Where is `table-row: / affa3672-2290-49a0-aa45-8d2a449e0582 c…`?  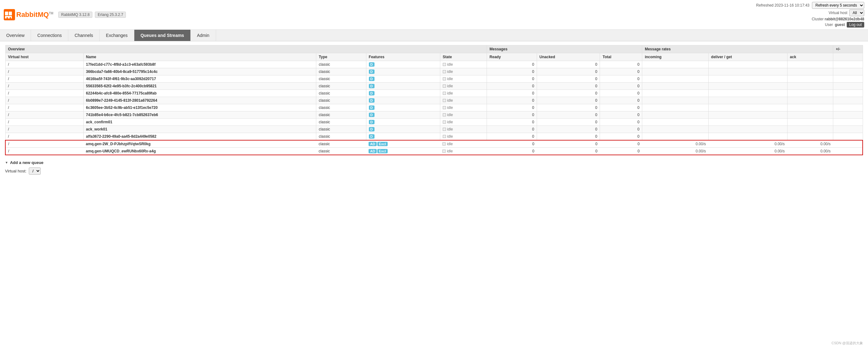 table-row: / affa3672-2290-49a0-aa45-8d2a449e0582 c… is located at coordinates (434, 137).